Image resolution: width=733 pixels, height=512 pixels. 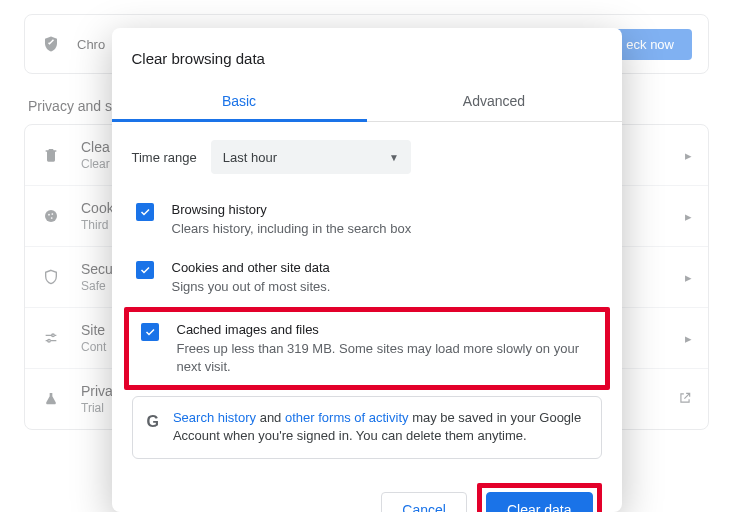 What do you see at coordinates (540, 502) in the screenshot?
I see `clear-data-button: Clear data` at bounding box center [540, 502].